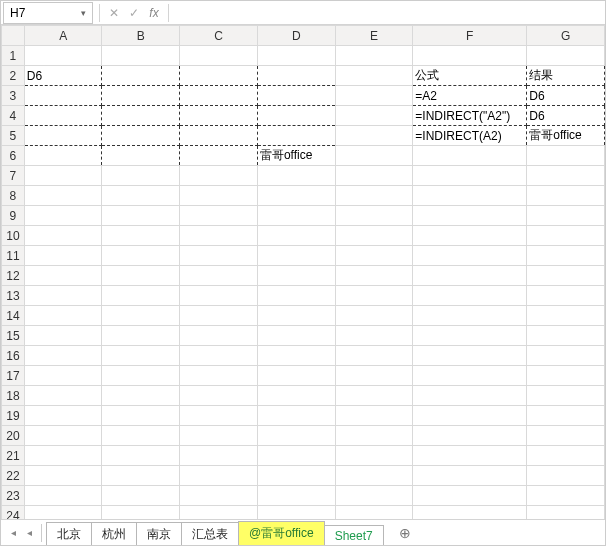 The width and height of the screenshot is (606, 546). What do you see at coordinates (219, 216) in the screenshot?
I see `cell-C9` at bounding box center [219, 216].